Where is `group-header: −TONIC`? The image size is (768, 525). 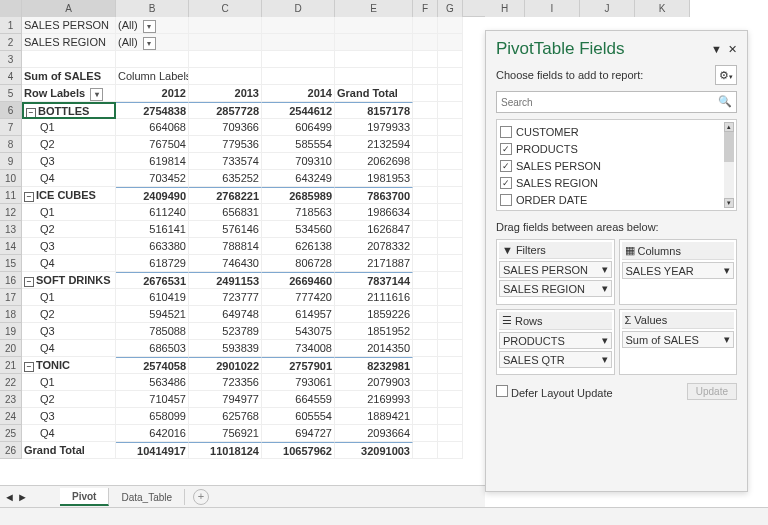 group-header: −TONIC is located at coordinates (69, 366).